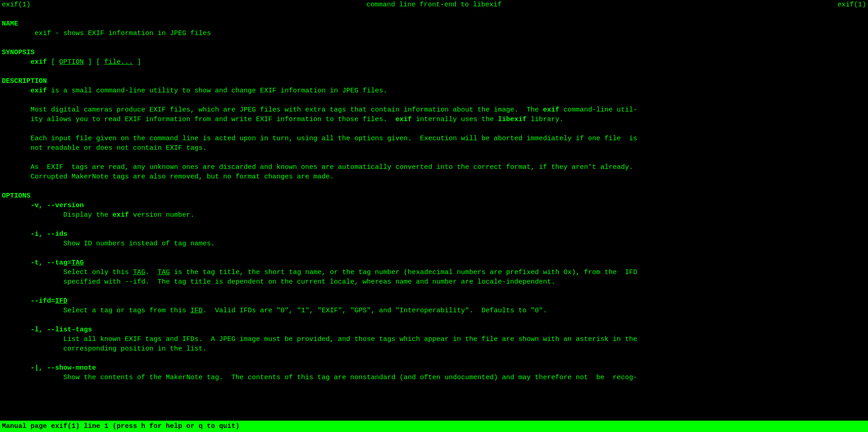 This screenshot has width=868, height=432. I want to click on option-v: -v, --version, so click(434, 206).